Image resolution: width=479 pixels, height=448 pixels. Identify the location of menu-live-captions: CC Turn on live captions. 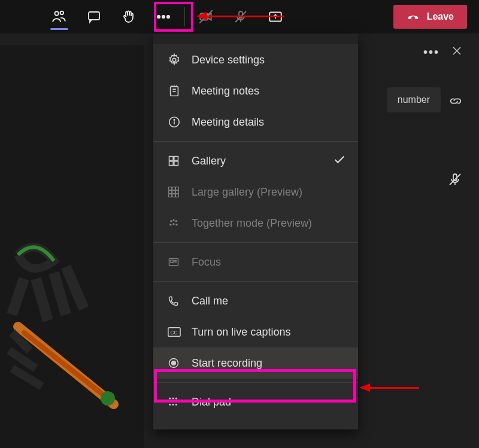
(256, 332).